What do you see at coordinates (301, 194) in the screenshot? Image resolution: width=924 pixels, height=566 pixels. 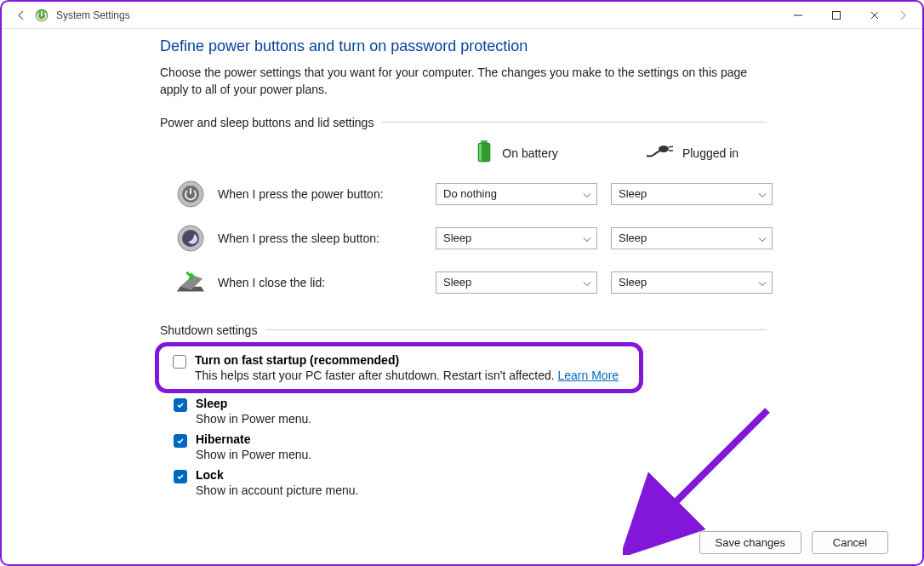 I see `row-power-button-label: When I press the power button:` at bounding box center [301, 194].